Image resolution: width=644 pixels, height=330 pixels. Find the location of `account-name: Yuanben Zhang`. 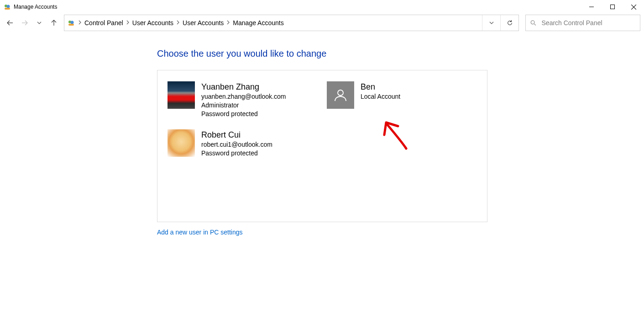

account-name: Yuanben Zhang is located at coordinates (244, 87).